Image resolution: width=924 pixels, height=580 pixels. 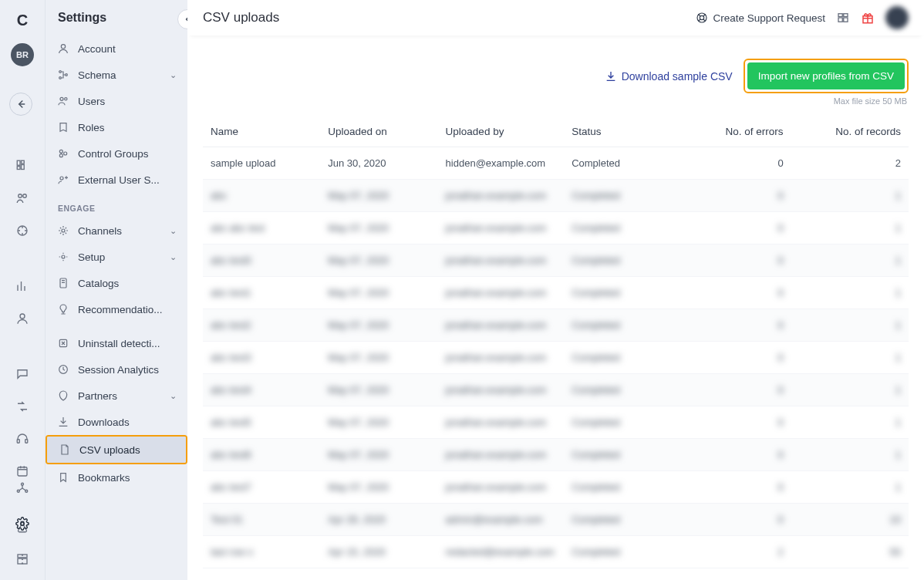 What do you see at coordinates (868, 18) in the screenshot?
I see `gift-icon` at bounding box center [868, 18].